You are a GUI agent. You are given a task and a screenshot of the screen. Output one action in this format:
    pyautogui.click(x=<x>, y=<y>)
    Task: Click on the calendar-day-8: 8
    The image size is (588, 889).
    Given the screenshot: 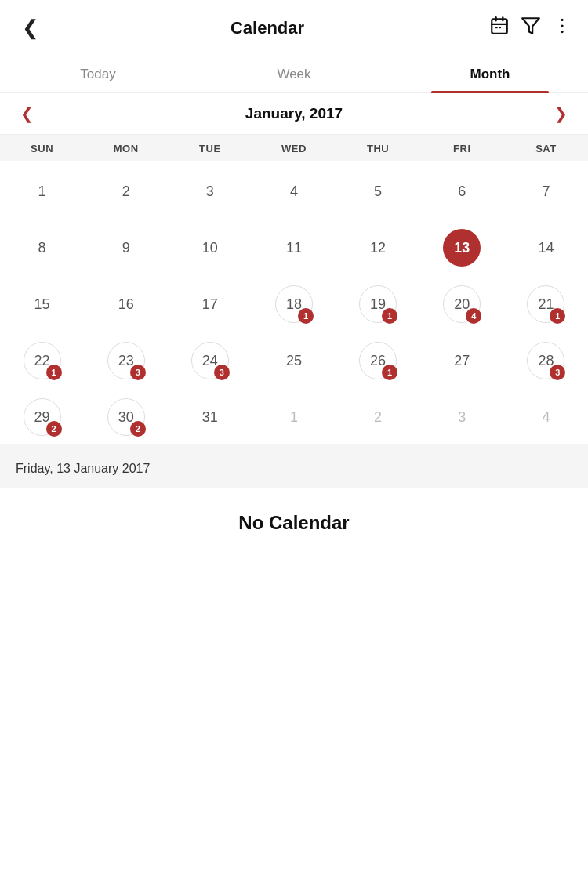 What is the action you would take?
    pyautogui.click(x=42, y=246)
    